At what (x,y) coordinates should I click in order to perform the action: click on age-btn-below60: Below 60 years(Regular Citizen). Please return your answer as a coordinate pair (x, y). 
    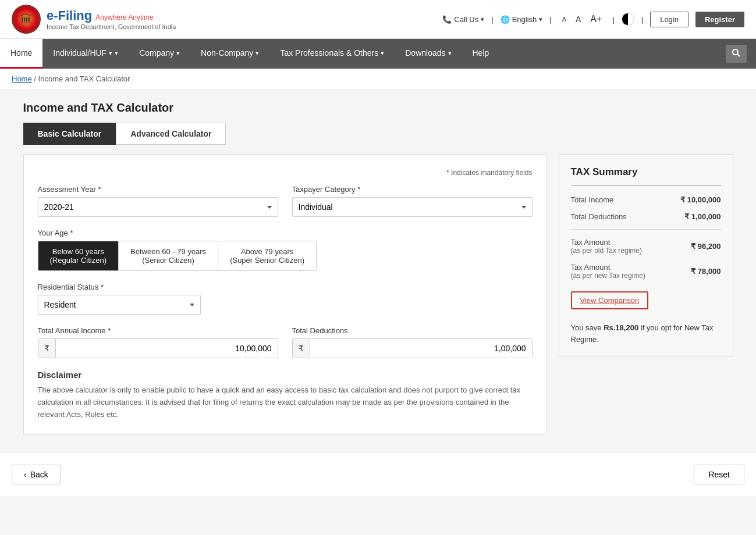
    Looking at the image, I should click on (79, 256).